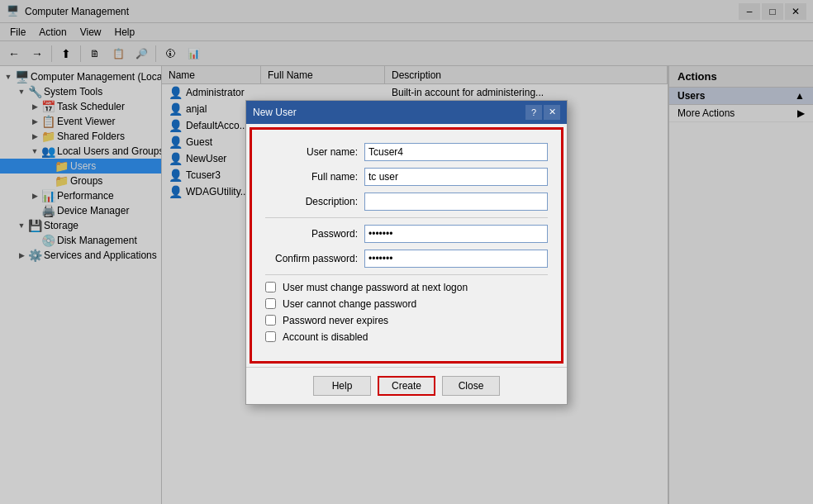 This screenshot has width=813, height=504. I want to click on password-label: Password:, so click(315, 234).